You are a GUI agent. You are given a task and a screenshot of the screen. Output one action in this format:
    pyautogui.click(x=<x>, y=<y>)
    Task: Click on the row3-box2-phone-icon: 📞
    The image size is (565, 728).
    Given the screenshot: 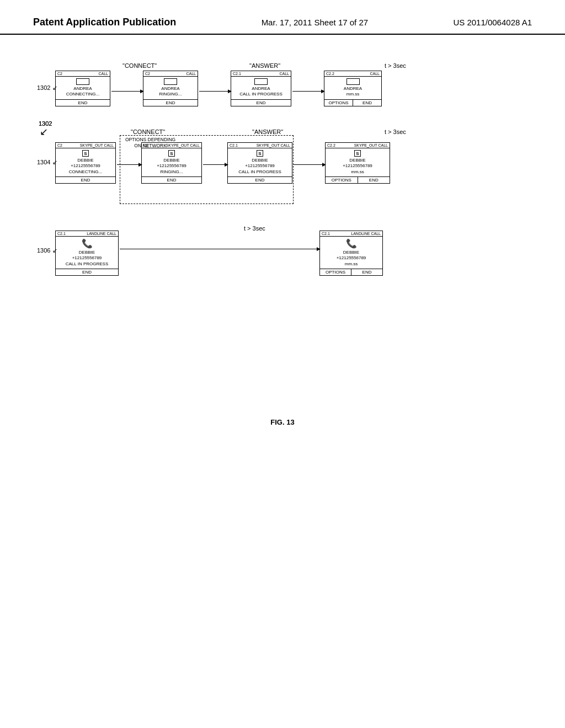 What is the action you would take?
    pyautogui.click(x=351, y=244)
    